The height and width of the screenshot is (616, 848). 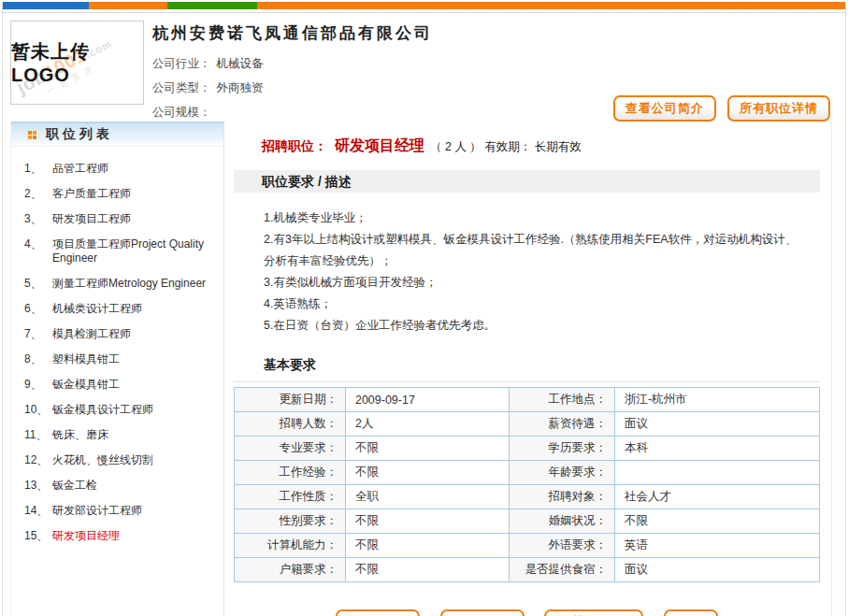 I want to click on job-list-item: 13、钣金工检, so click(x=122, y=486).